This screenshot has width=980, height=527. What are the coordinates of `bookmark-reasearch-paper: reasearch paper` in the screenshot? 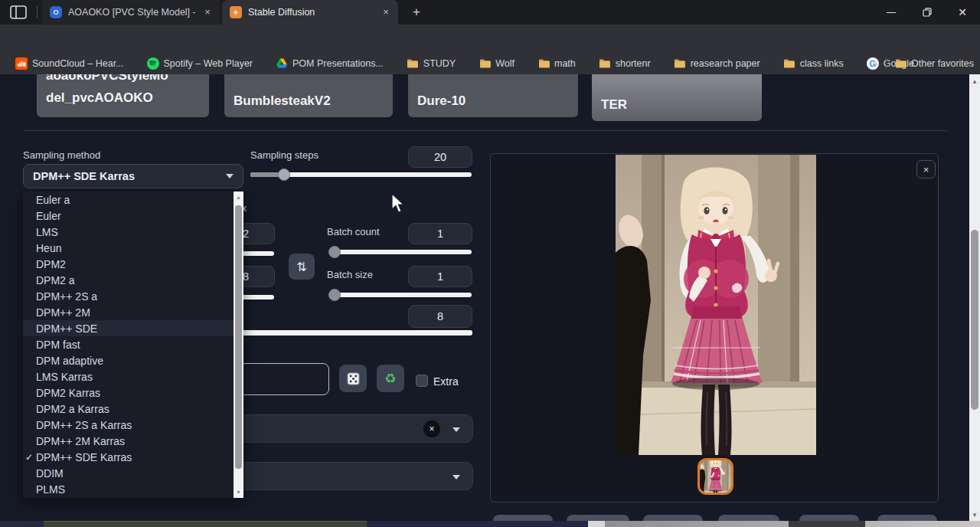 It's located at (717, 64).